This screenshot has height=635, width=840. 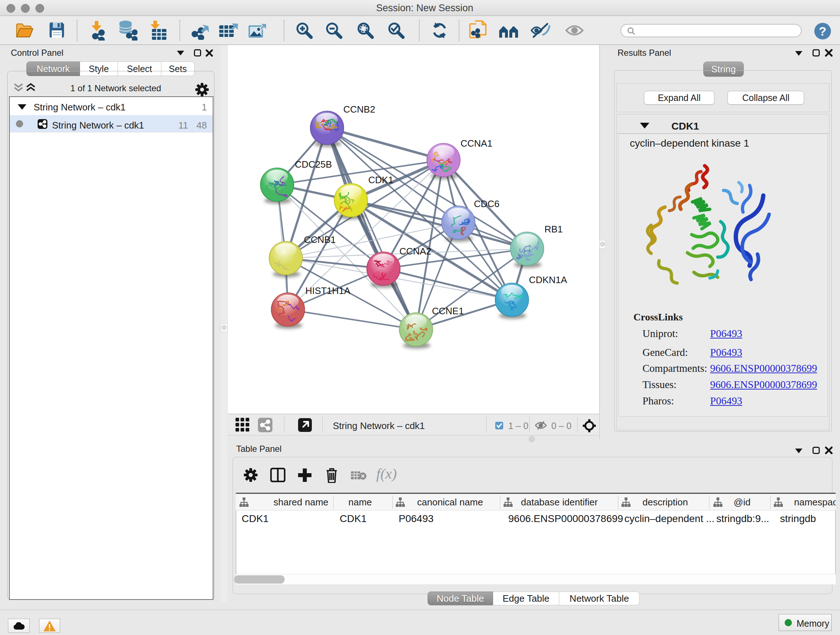 What do you see at coordinates (320, 239) in the screenshot?
I see `svg-text: CCNB1` at bounding box center [320, 239].